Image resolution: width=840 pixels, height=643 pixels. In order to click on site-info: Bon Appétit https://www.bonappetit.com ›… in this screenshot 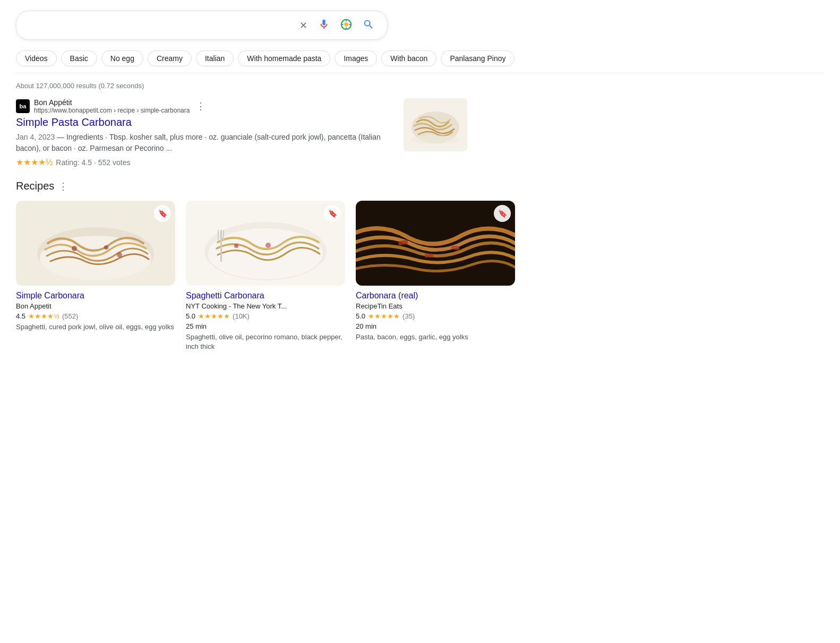, I will do `click(112, 106)`.